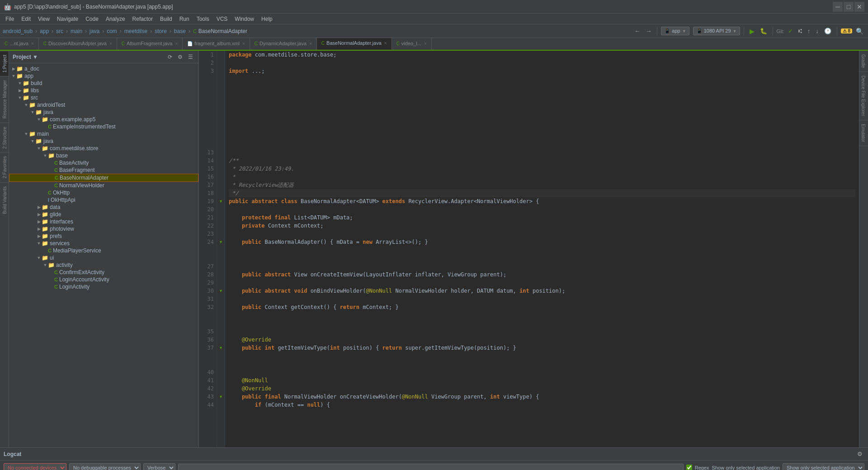 This screenshot has width=868, height=470. What do you see at coordinates (26, 19) in the screenshot?
I see `menu-edit: Edit` at bounding box center [26, 19].